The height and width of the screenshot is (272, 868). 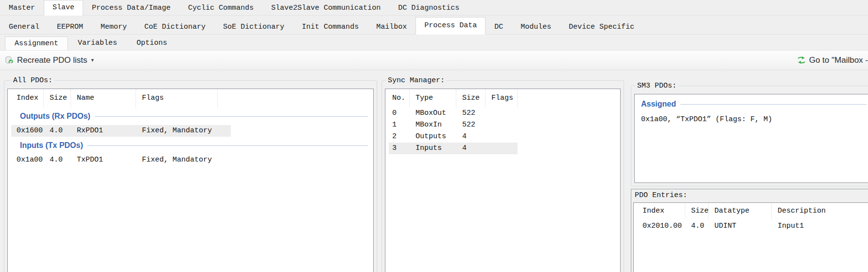 What do you see at coordinates (330, 27) in the screenshot?
I see `tab-init-commands: Init Commands` at bounding box center [330, 27].